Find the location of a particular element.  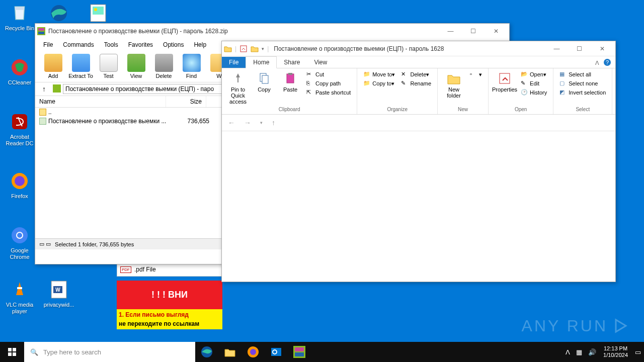

new-folder-button: New folder is located at coordinates (454, 85).